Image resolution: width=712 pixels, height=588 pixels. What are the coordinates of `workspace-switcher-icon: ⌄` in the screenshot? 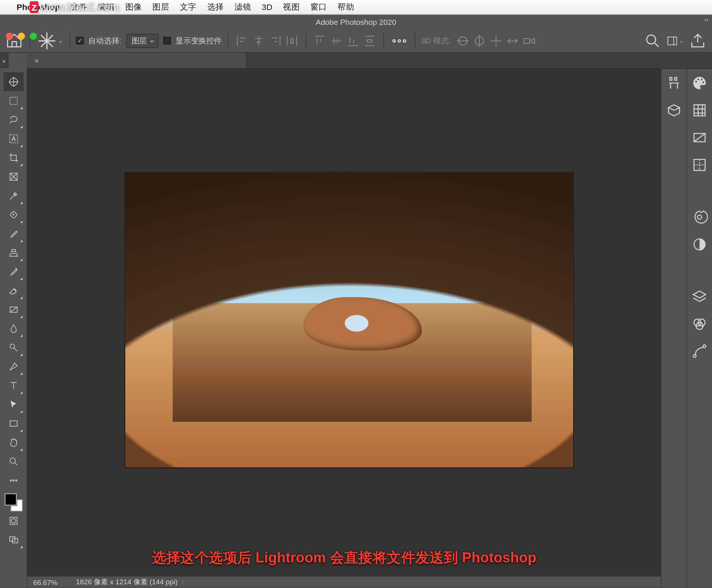 It's located at (675, 41).